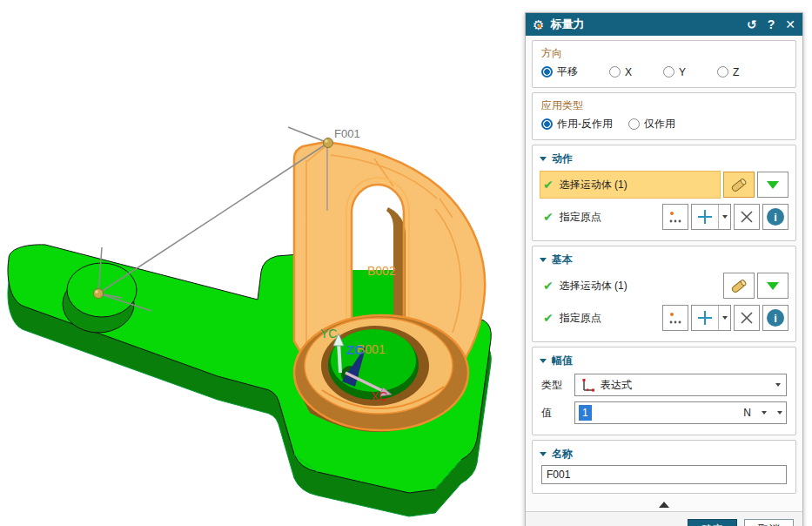 The height and width of the screenshot is (526, 812). What do you see at coordinates (538, 24) in the screenshot?
I see `gear-icon: ⚙` at bounding box center [538, 24].